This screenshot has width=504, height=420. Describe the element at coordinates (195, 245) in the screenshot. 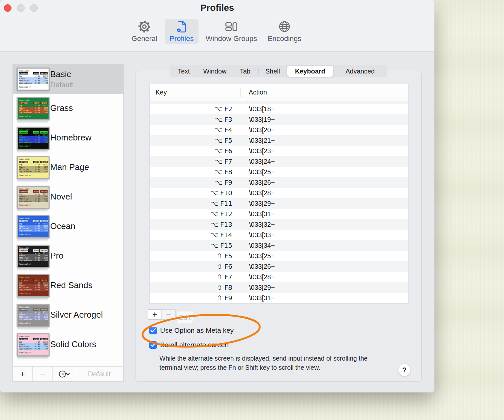

I see `key-cell: ⌥ F15` at that location.